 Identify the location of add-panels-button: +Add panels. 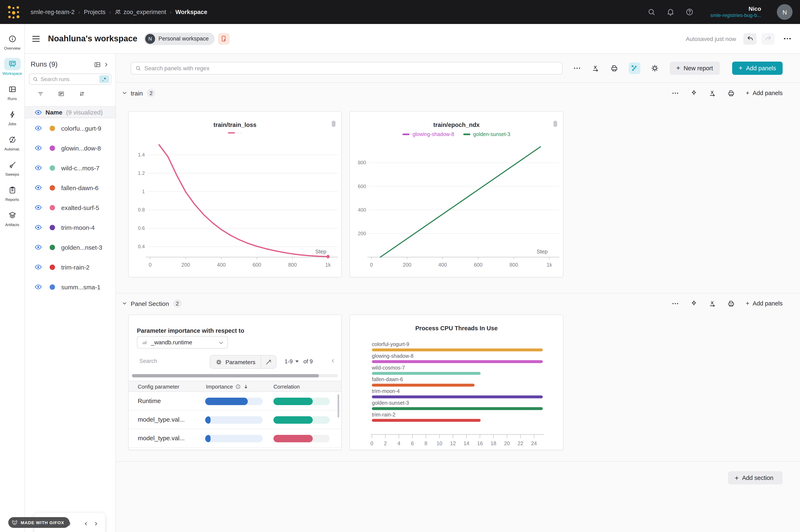
(758, 68).